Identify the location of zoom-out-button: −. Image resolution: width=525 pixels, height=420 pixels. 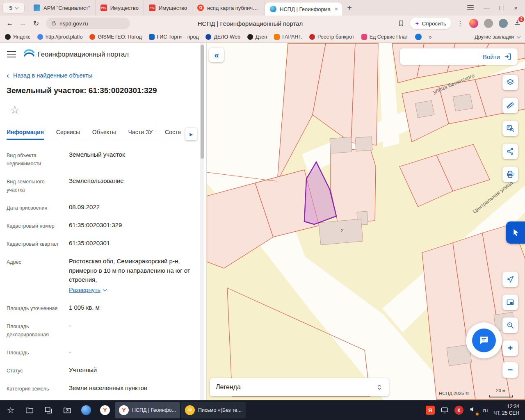
(510, 370).